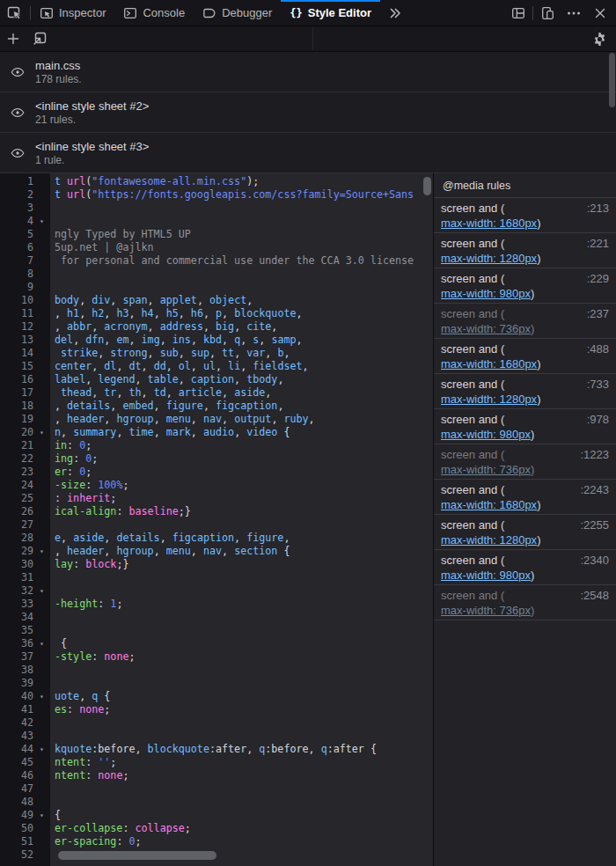 The width and height of the screenshot is (616, 866). Describe the element at coordinates (574, 13) in the screenshot. I see `meatball-menu-button` at that location.